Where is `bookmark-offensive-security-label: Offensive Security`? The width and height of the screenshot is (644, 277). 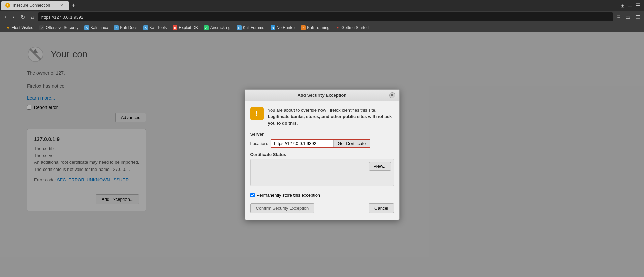 bookmark-offensive-security-label: Offensive Security is located at coordinates (62, 28).